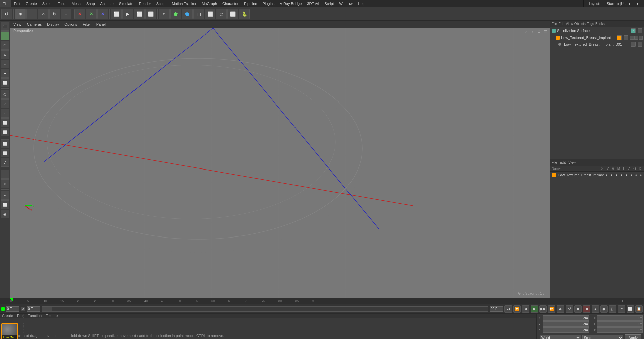  I want to click on next-frame-btn: ⏩, so click(552, 309).